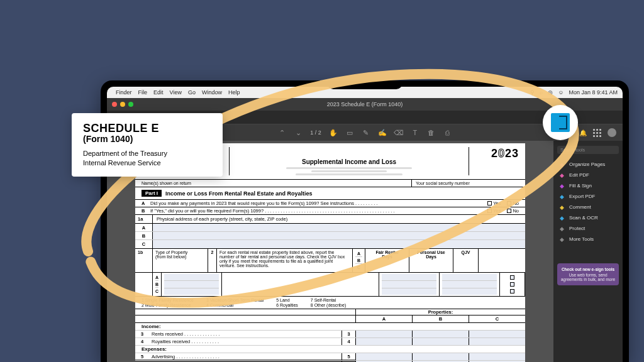 The height and width of the screenshot is (362, 644). Describe the element at coordinates (143, 92) in the screenshot. I see `menubar-item: File` at that location.